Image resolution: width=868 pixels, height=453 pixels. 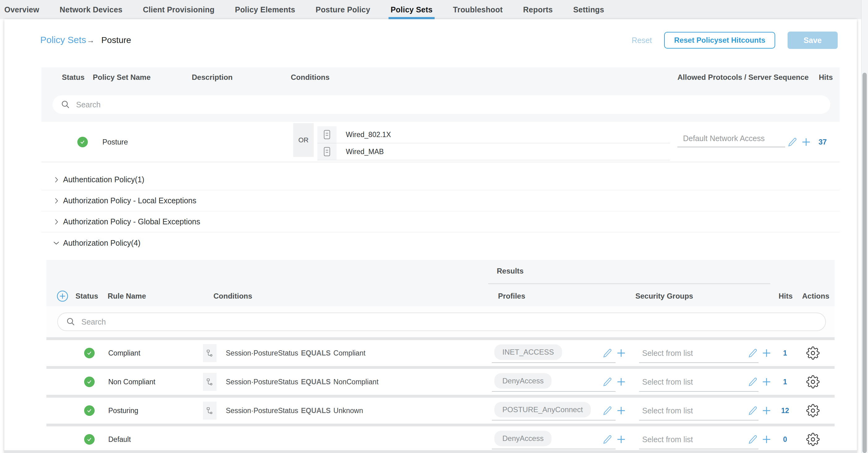 What do you see at coordinates (865, 227) in the screenshot?
I see `scrollbar` at bounding box center [865, 227].